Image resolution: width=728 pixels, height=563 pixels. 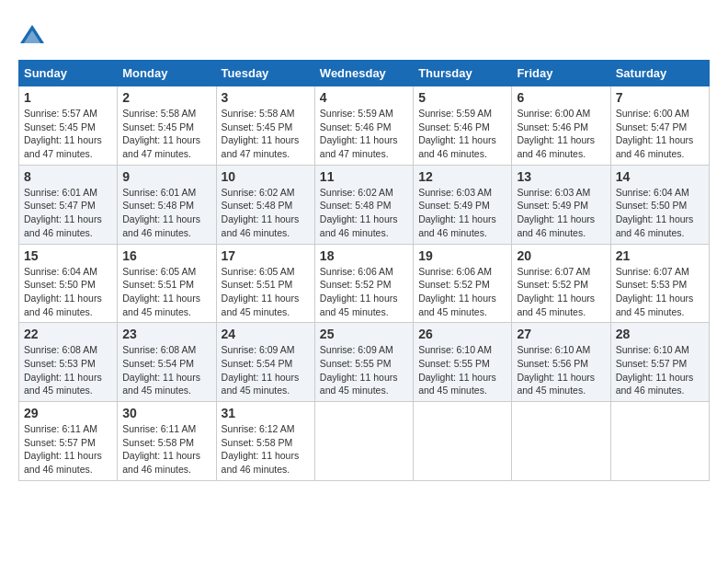 What do you see at coordinates (561, 74) in the screenshot?
I see `header-friday: Friday` at bounding box center [561, 74].